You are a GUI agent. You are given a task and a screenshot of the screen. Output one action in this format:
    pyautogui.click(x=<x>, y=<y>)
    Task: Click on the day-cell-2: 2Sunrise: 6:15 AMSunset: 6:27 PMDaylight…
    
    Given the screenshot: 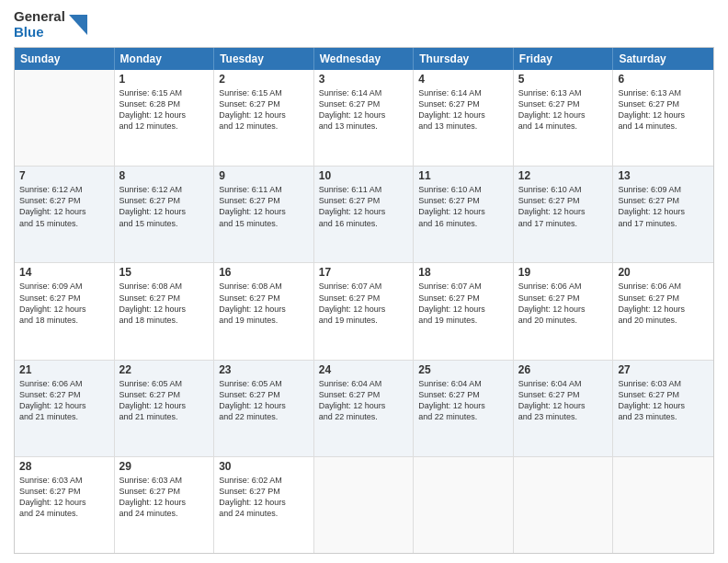 What is the action you would take?
    pyautogui.click(x=265, y=118)
    